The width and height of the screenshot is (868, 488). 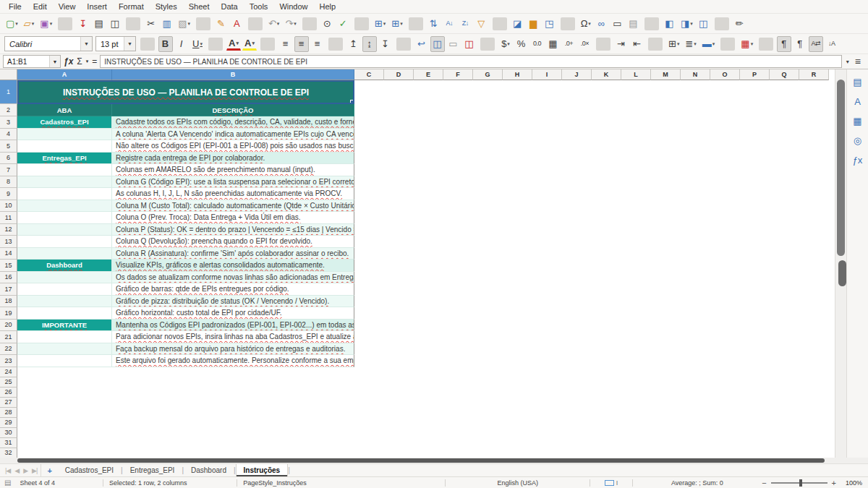 I want to click on column-header: N, so click(x=696, y=75).